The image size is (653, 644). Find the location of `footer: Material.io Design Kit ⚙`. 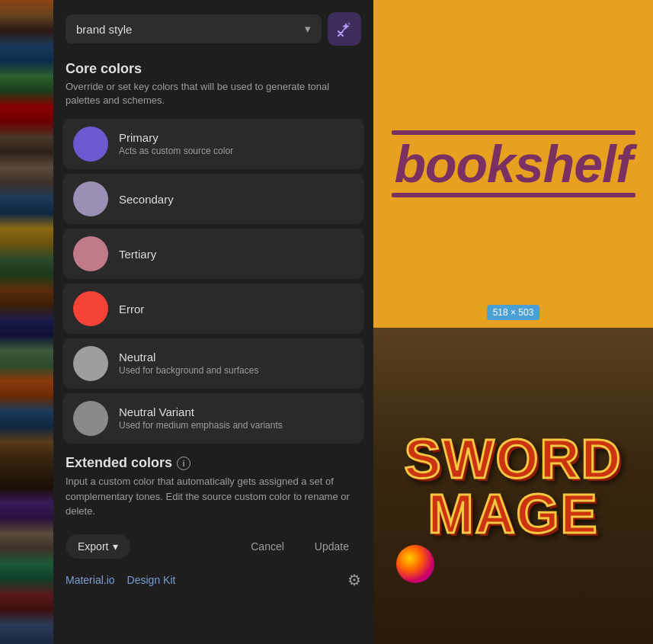

footer: Material.io Design Kit ⚙ is located at coordinates (213, 583).